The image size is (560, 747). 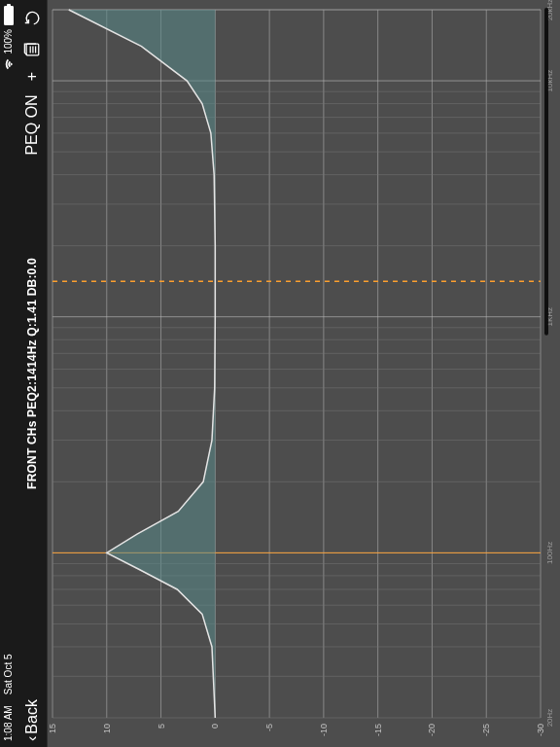 What do you see at coordinates (9, 16) in the screenshot?
I see `battery-icon` at bounding box center [9, 16].